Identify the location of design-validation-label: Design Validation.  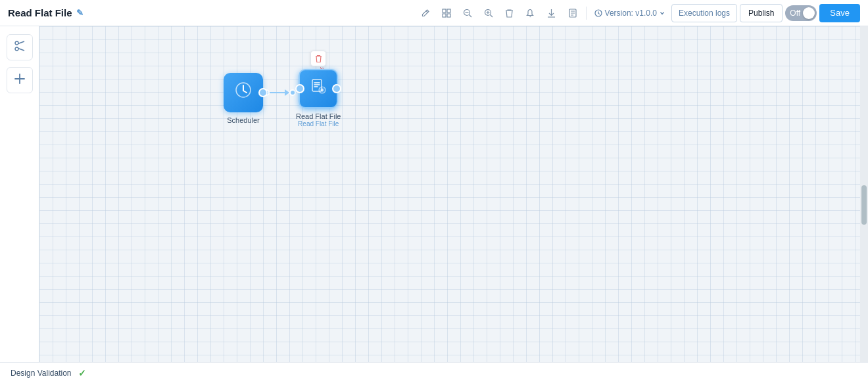
(41, 373).